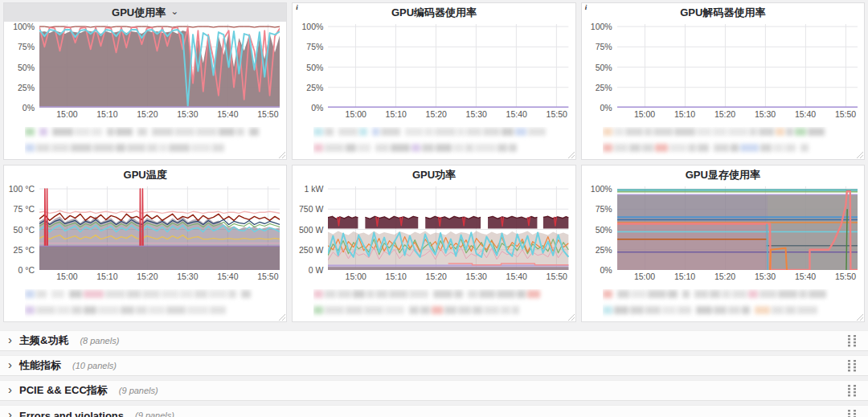  Describe the element at coordinates (26, 67) in the screenshot. I see `y-tick-label: 50%` at that location.